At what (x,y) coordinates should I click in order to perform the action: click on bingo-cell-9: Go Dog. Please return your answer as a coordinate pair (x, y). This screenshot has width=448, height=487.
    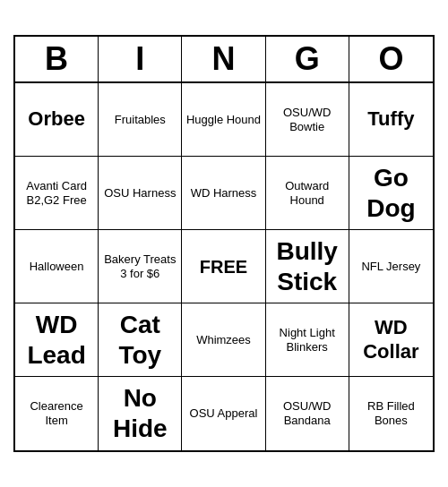
    Looking at the image, I should click on (391, 193).